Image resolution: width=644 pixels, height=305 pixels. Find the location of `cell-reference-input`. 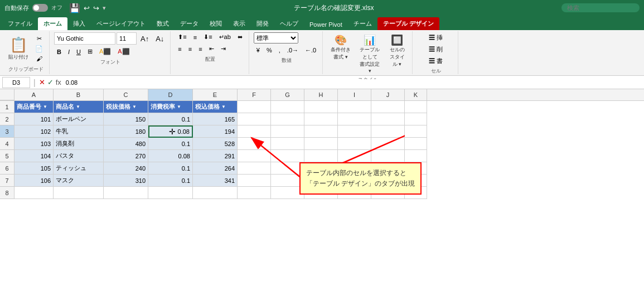

cell-reference-input is located at coordinates (16, 83).